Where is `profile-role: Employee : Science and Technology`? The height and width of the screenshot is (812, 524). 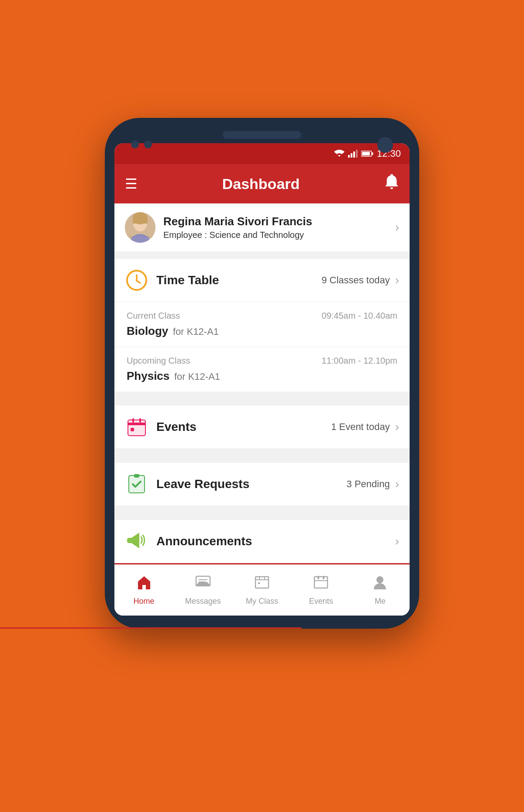
profile-role: Employee : Science and Technology is located at coordinates (279, 235).